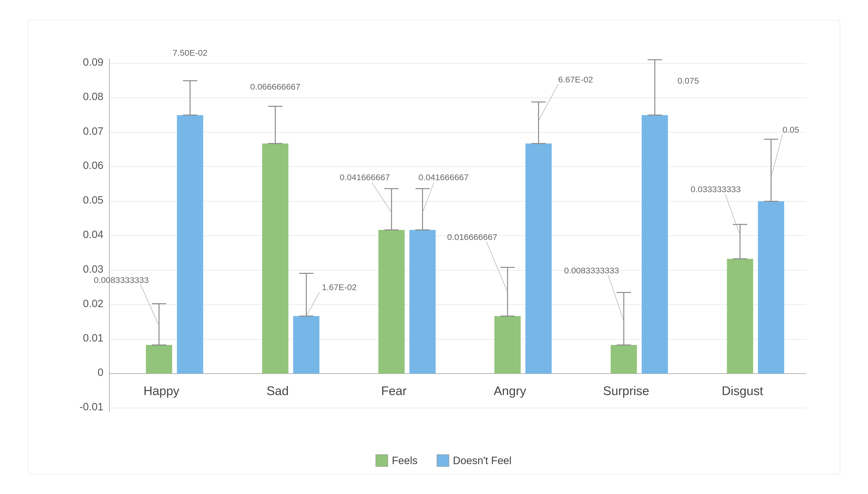 The width and height of the screenshot is (868, 494). Describe the element at coordinates (391, 302) in the screenshot. I see `bar-fear-feels` at that location.